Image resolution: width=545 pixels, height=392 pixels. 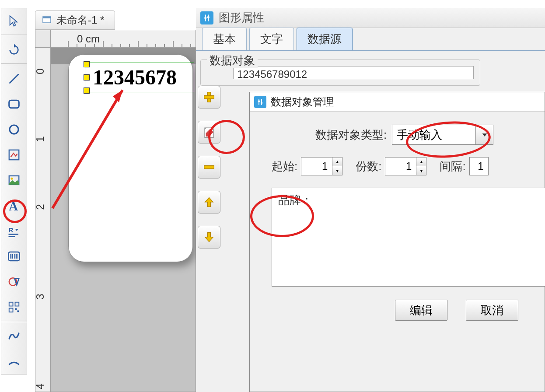 I want to click on copies-input, so click(x=401, y=166).